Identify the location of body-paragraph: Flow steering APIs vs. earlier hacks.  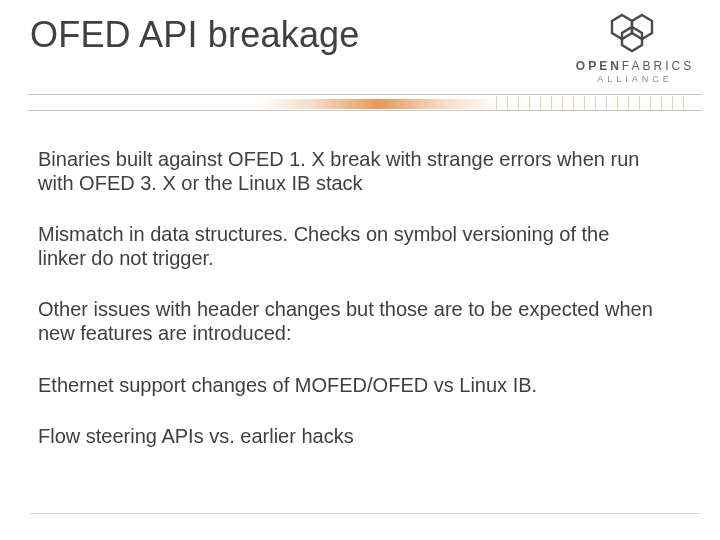
(349, 437).